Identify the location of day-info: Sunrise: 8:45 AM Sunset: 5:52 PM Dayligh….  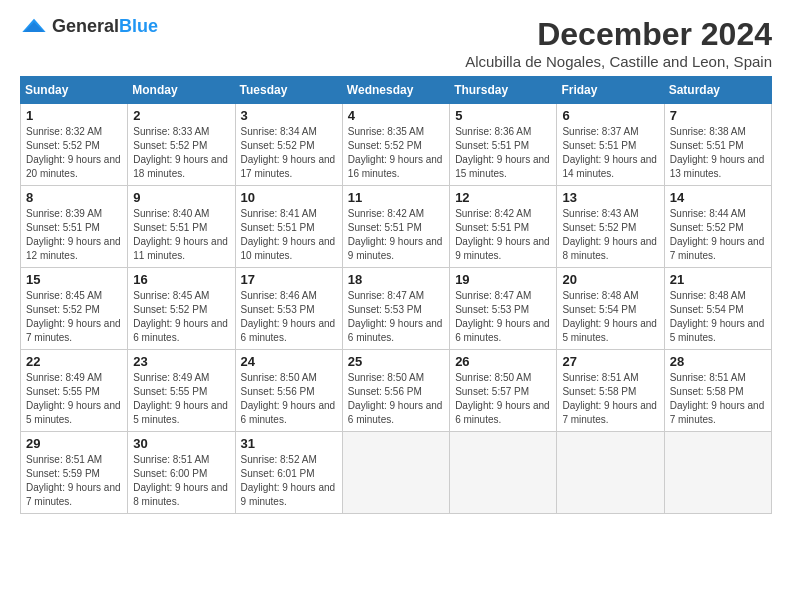
(74, 317).